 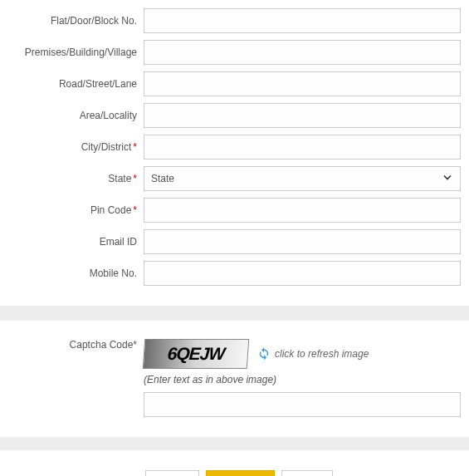 I want to click on premises-label: Premises/Building/Village, so click(x=75, y=52).